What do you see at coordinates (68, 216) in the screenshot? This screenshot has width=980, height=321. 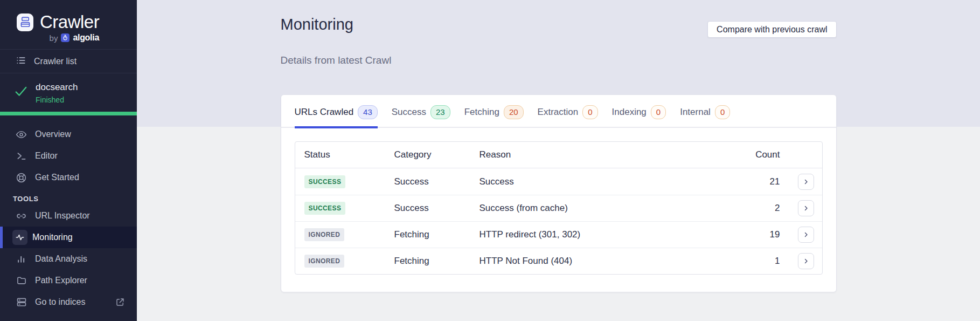 I see `sidebar-item-url-inspector: URL Inspector` at bounding box center [68, 216].